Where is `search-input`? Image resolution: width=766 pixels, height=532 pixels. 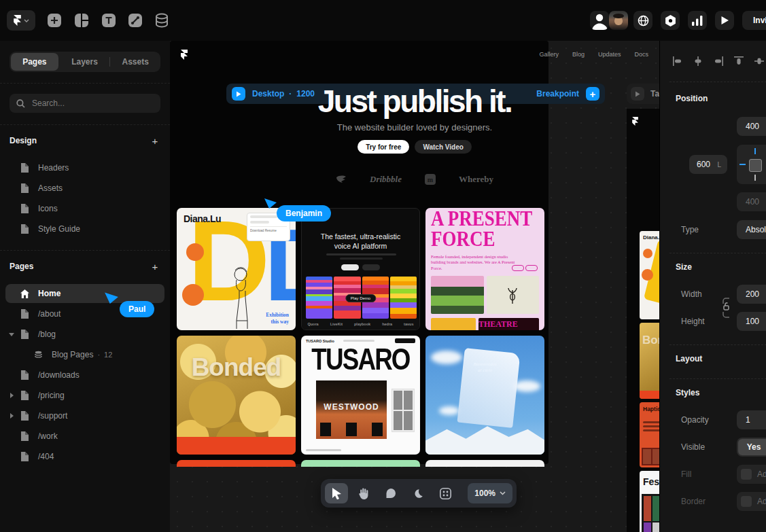
search-input is located at coordinates (86, 103).